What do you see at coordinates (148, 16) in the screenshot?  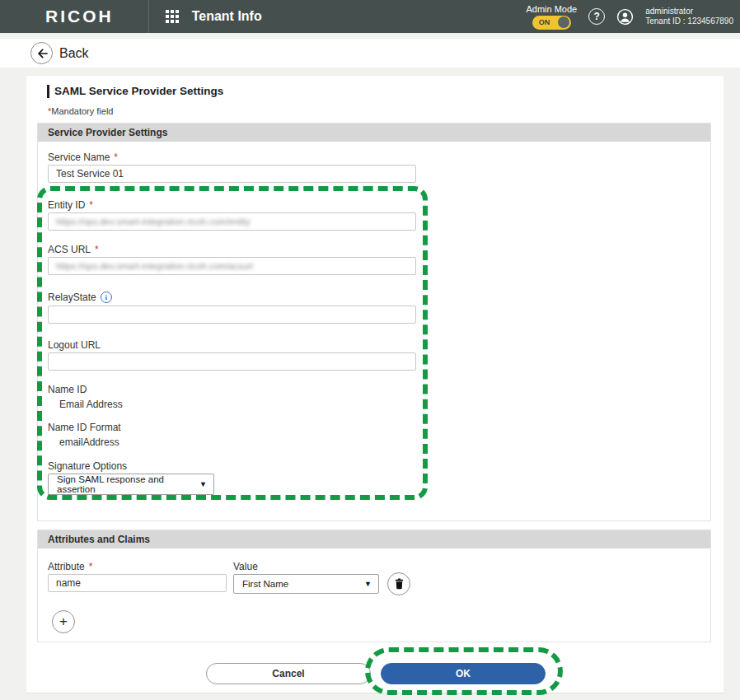 I see `header-divider` at bounding box center [148, 16].